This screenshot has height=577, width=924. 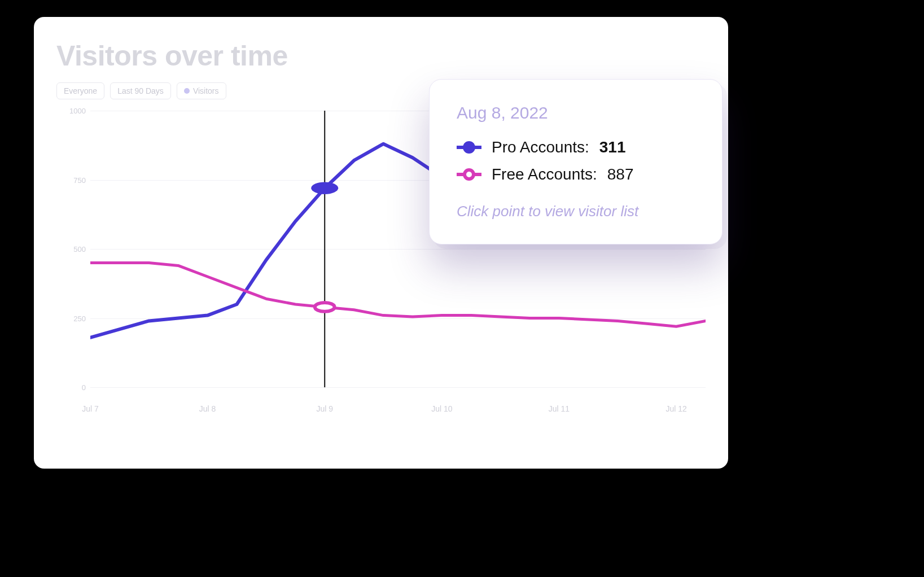 I want to click on tooltip-free-label: Free Accounts:, so click(x=544, y=174).